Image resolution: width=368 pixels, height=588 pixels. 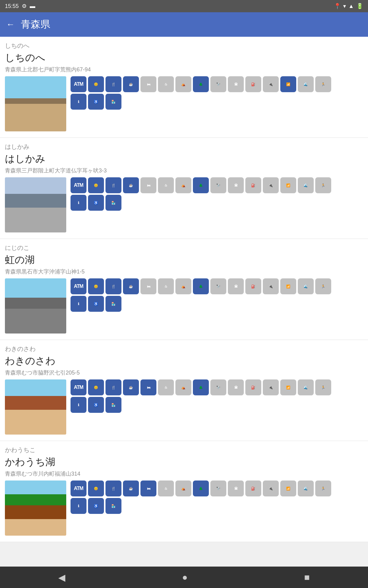 What do you see at coordinates (166, 84) in the screenshot?
I see `icon-♨: ♨` at bounding box center [166, 84].